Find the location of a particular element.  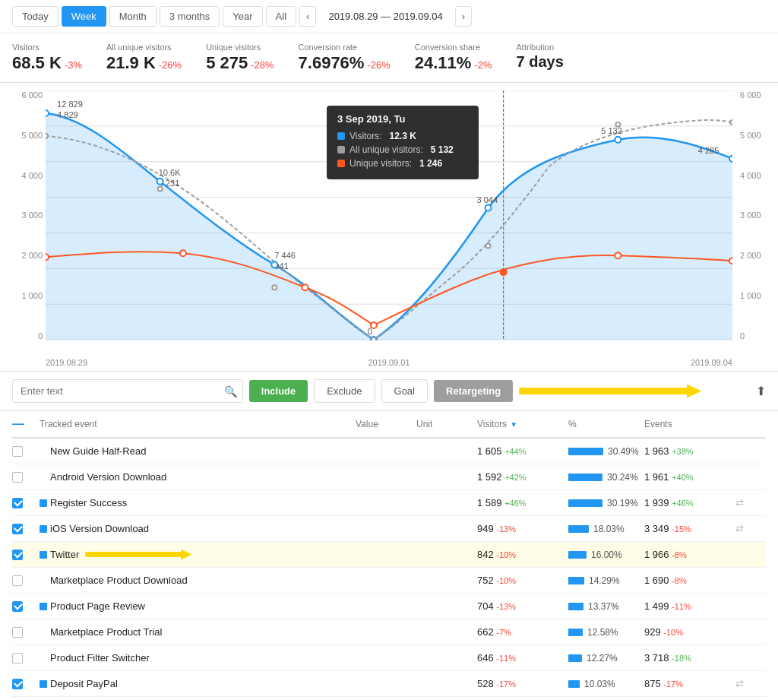

row-events-cell: 1 961 +40% is located at coordinates (690, 477).